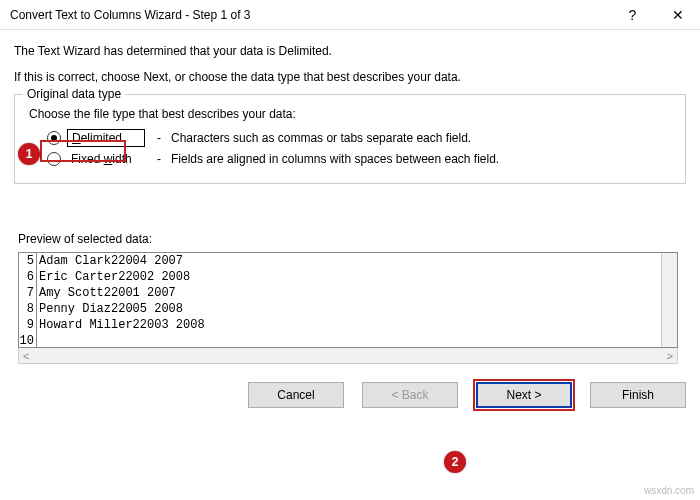  What do you see at coordinates (410, 395) in the screenshot?
I see `back-button: < Back` at bounding box center [410, 395].